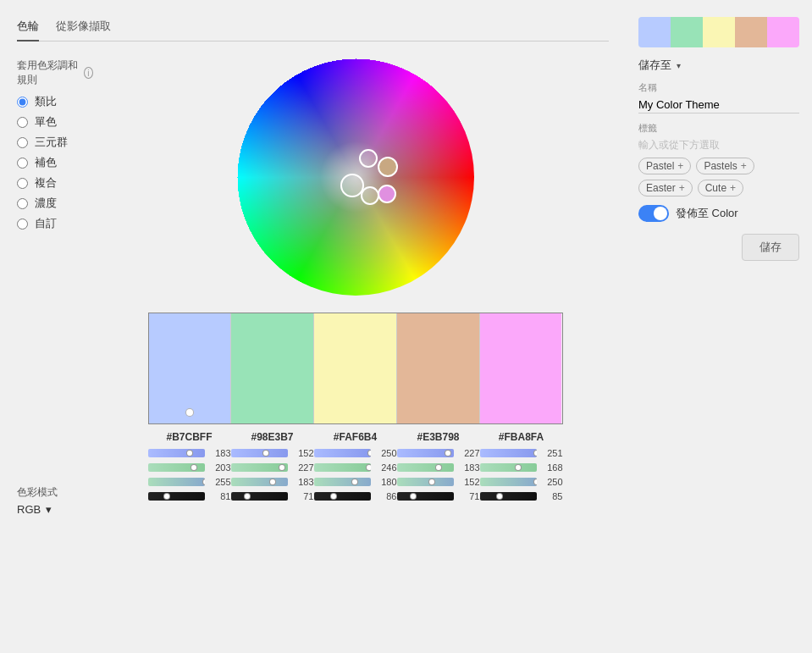 The height and width of the screenshot is (653, 812). I want to click on tag-easter: Easter +, so click(666, 188).